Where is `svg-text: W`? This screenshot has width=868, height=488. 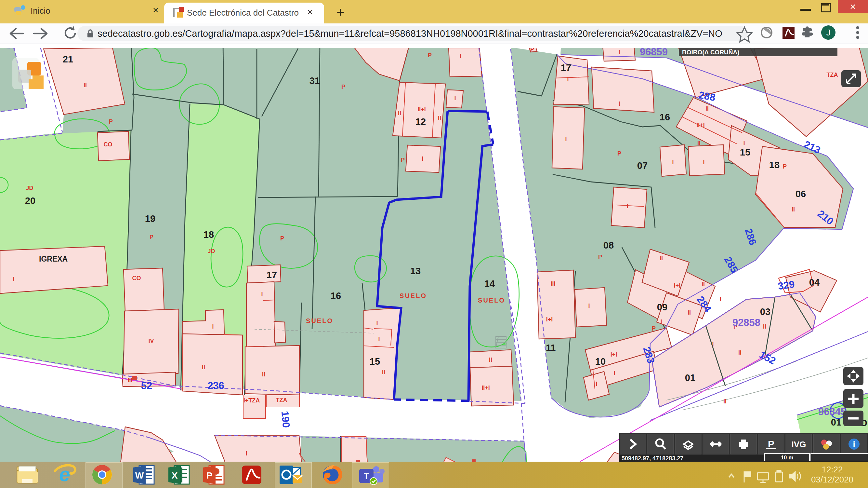 svg-text: W is located at coordinates (140, 476).